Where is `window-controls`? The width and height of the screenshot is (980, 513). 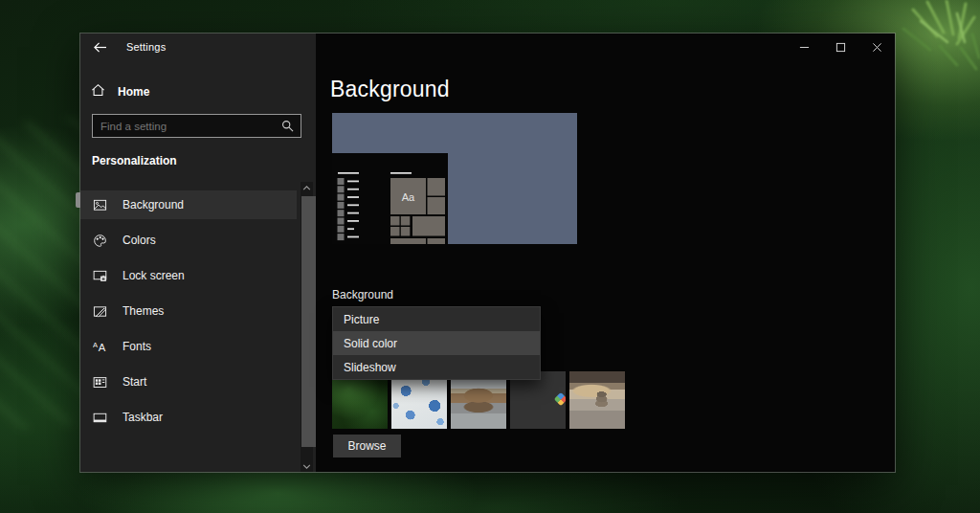 window-controls is located at coordinates (840, 47).